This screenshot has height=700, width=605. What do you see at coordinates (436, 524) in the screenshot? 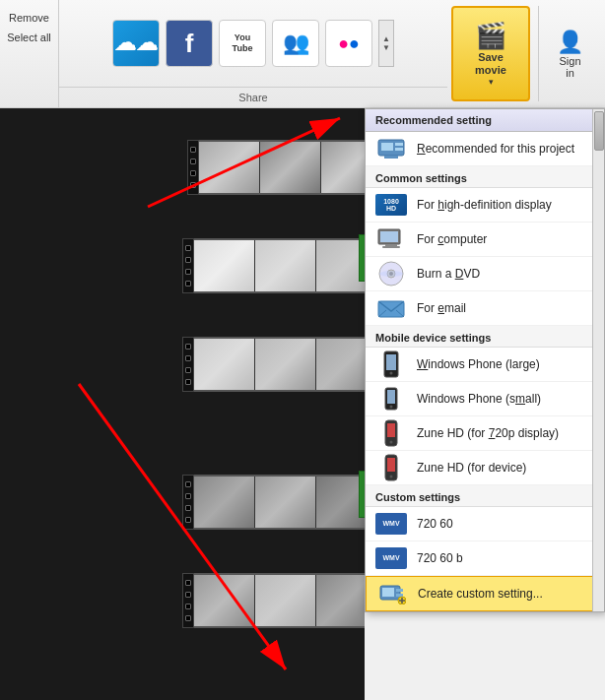
I see `custom-720-60-text: 720 60` at bounding box center [436, 524].